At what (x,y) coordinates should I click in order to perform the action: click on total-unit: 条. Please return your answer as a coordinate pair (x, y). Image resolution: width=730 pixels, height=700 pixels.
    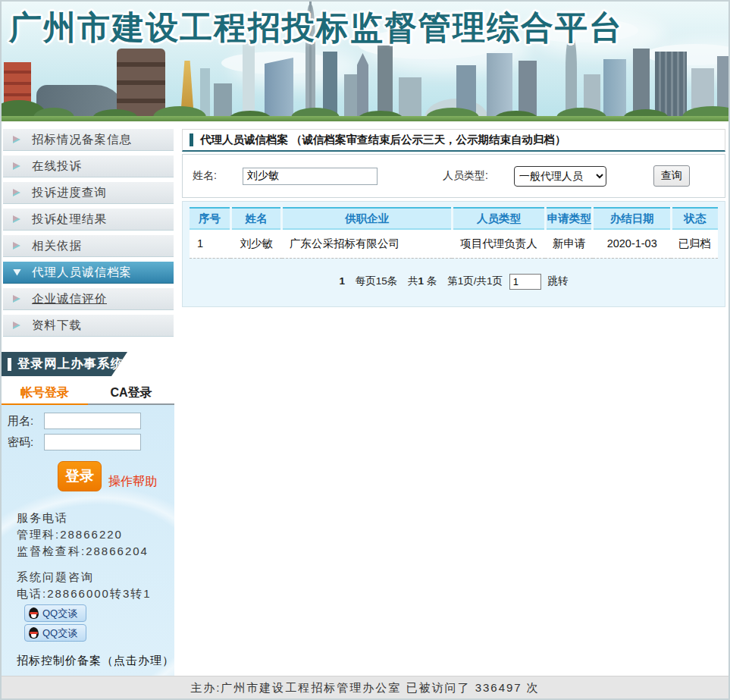
    Looking at the image, I should click on (432, 281).